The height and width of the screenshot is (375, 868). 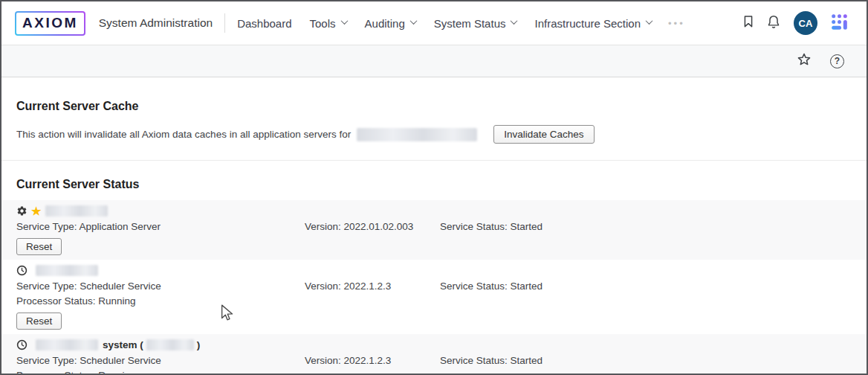 What do you see at coordinates (774, 23) in the screenshot?
I see `notifications-button` at bounding box center [774, 23].